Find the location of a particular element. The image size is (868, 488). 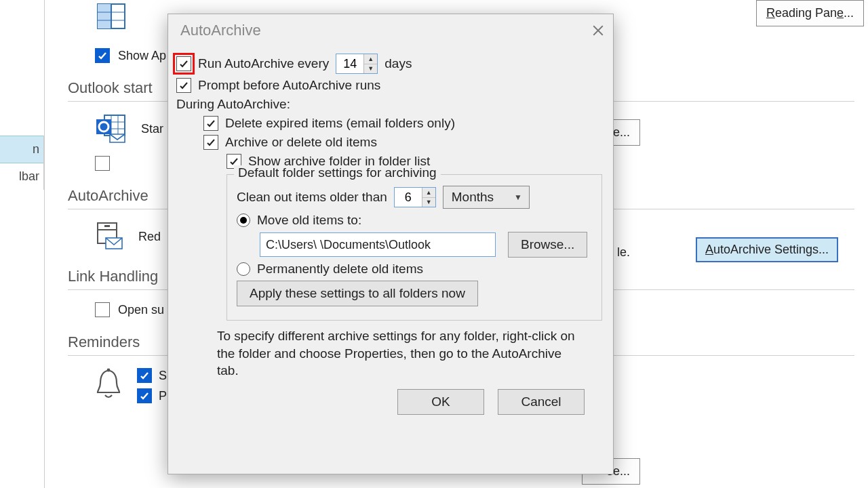

start-checkbox is located at coordinates (102, 163).